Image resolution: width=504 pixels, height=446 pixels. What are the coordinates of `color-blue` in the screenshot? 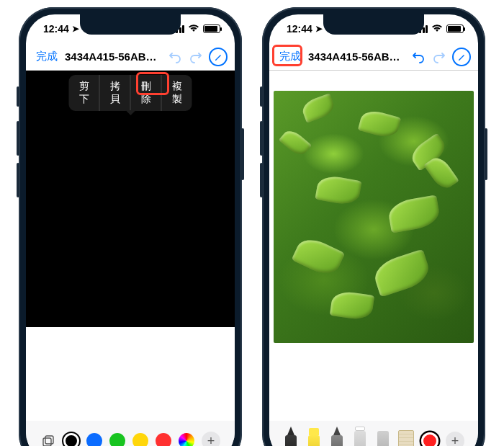 It's located at (94, 440).